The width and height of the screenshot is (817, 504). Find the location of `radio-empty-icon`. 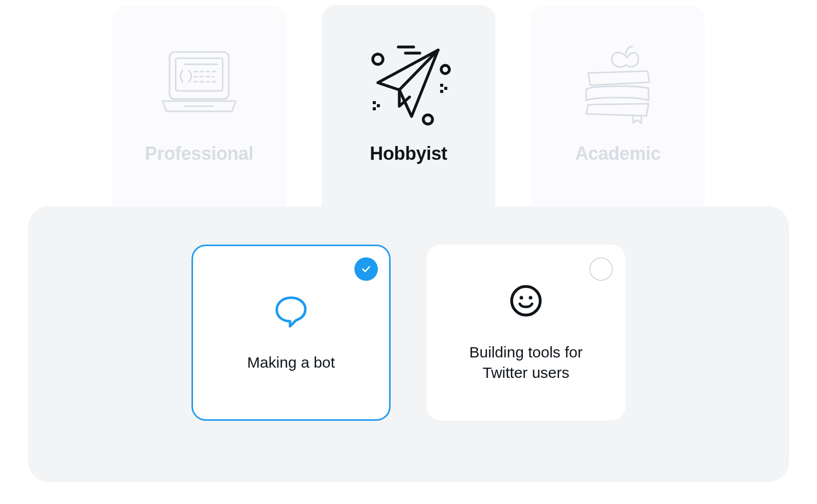

radio-empty-icon is located at coordinates (601, 269).